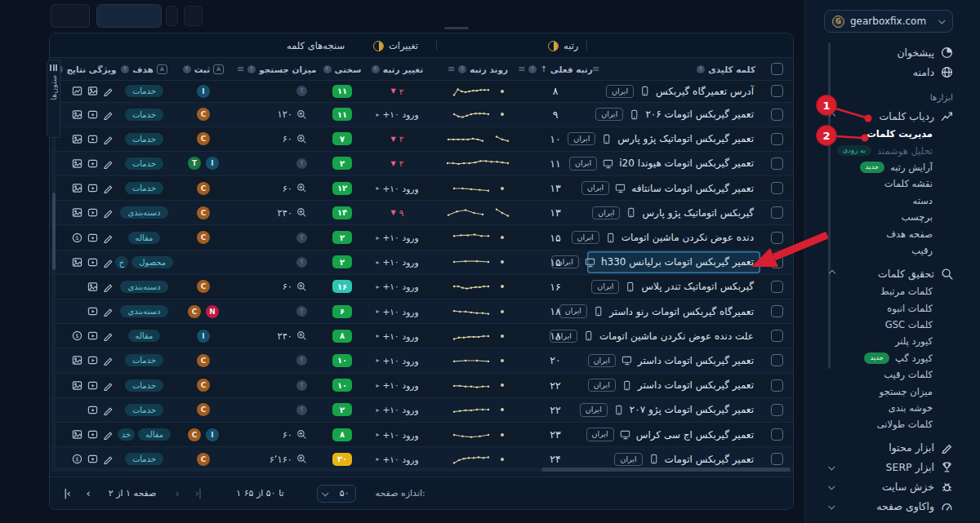 The height and width of the screenshot is (523, 980). Describe the element at coordinates (893, 507) in the screenshot. I see `sidebar-item: واکاوی صفحه` at that location.